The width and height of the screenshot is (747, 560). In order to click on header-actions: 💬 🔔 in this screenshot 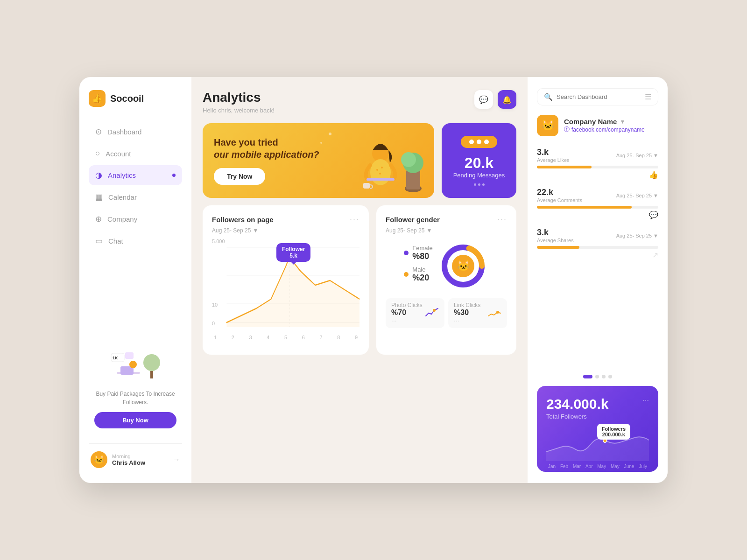, I will do `click(495, 99)`.